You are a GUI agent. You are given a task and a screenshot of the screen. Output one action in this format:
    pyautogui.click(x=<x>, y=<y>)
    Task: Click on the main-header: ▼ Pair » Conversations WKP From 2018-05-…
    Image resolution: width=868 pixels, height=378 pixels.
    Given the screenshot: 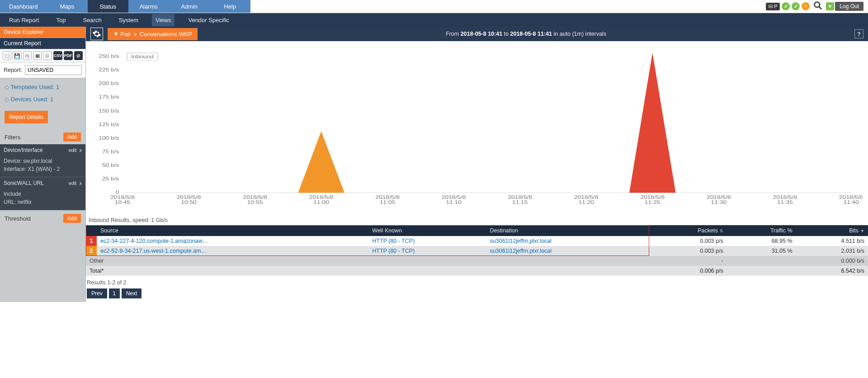 What is the action you would take?
    pyautogui.click(x=477, y=34)
    